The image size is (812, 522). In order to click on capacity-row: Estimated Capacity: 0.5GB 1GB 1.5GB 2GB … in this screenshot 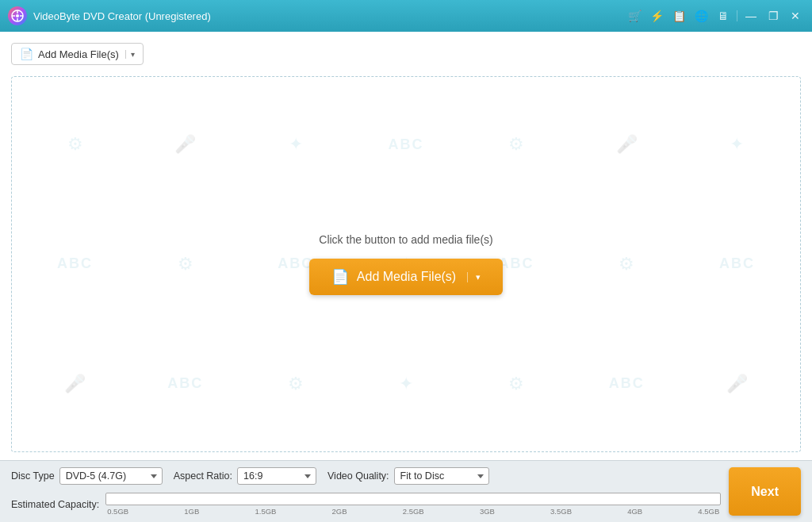, I will do `click(366, 505)`.